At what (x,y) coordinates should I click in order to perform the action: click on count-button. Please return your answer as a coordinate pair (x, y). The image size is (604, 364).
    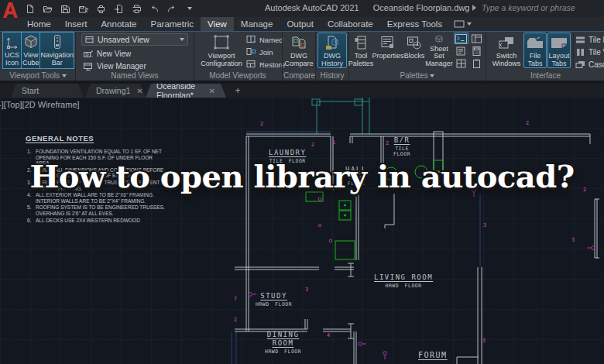
    Looking at the image, I should click on (462, 64).